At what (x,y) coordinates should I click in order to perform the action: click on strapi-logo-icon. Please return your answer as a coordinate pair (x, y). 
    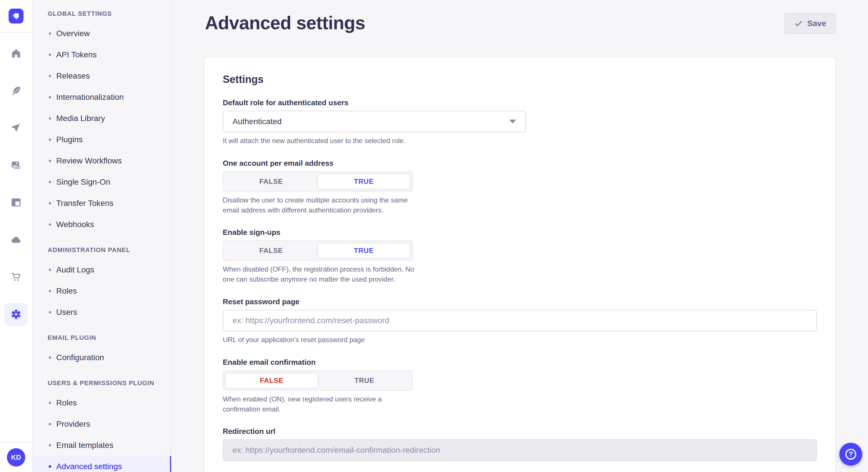
    Looking at the image, I should click on (16, 16).